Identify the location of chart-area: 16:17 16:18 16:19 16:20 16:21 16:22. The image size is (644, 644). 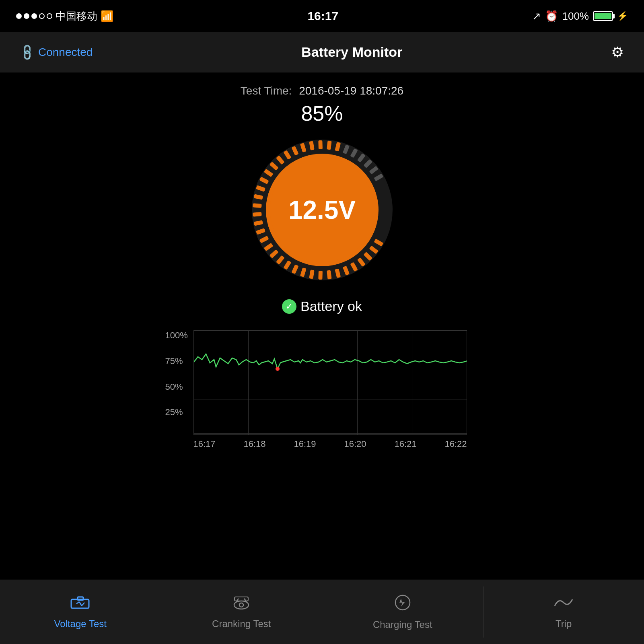
(330, 390).